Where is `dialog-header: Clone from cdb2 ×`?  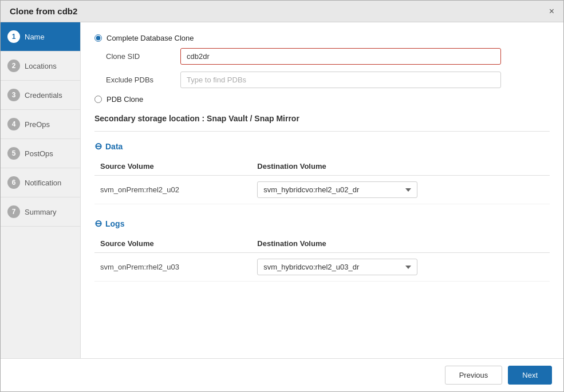
dialog-header: Clone from cdb2 × is located at coordinates (282, 11).